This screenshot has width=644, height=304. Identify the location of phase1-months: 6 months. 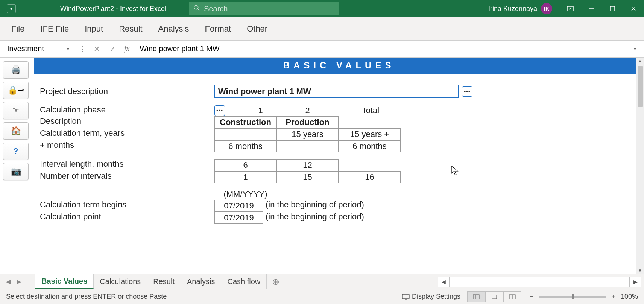
(245, 146).